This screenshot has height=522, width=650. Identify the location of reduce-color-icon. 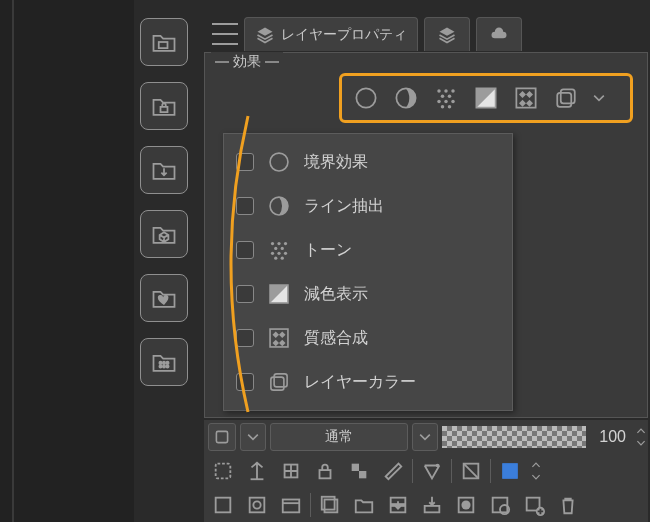
(279, 294).